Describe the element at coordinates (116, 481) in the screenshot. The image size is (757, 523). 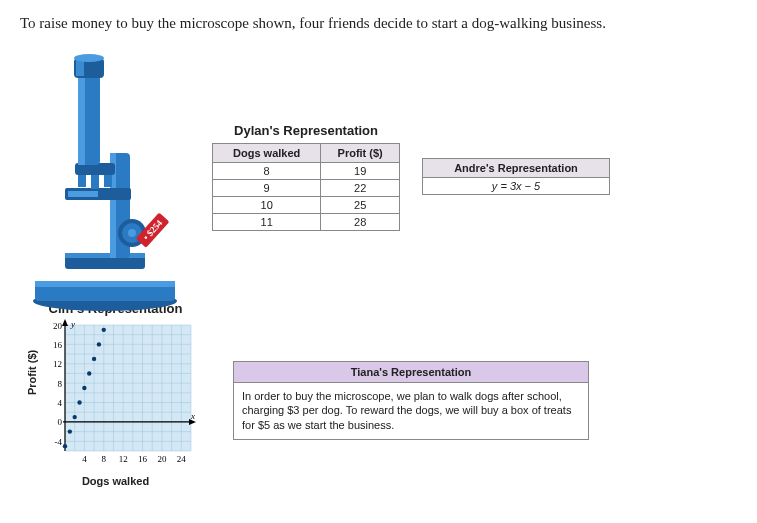
I see `cliff-xlabel: Dogs walked` at that location.